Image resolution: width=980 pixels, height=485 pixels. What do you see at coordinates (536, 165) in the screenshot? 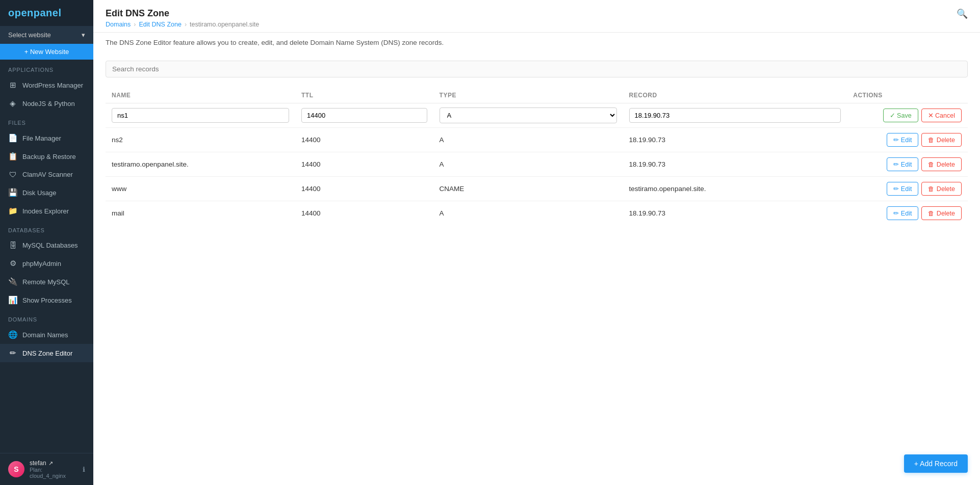
I see `table-row: testiramo.openpanel.site. 14400 A 18.19.…` at bounding box center [536, 165].